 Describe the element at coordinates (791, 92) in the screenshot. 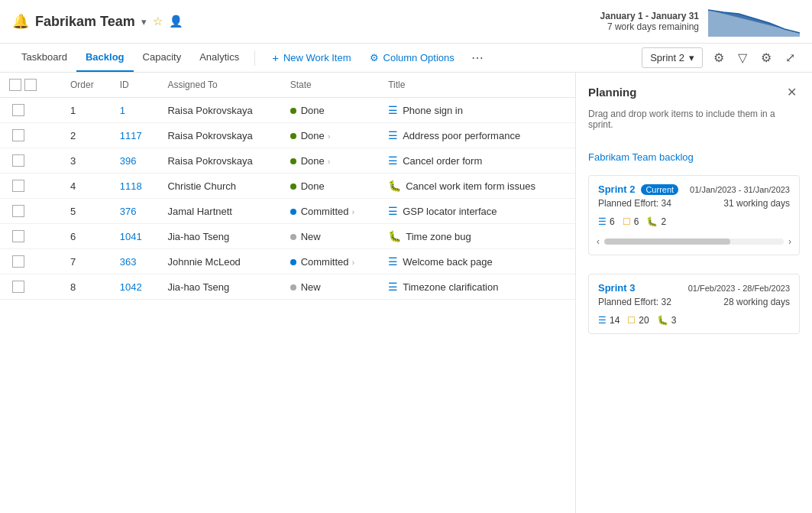

I see `planning-close-button: ✕` at that location.